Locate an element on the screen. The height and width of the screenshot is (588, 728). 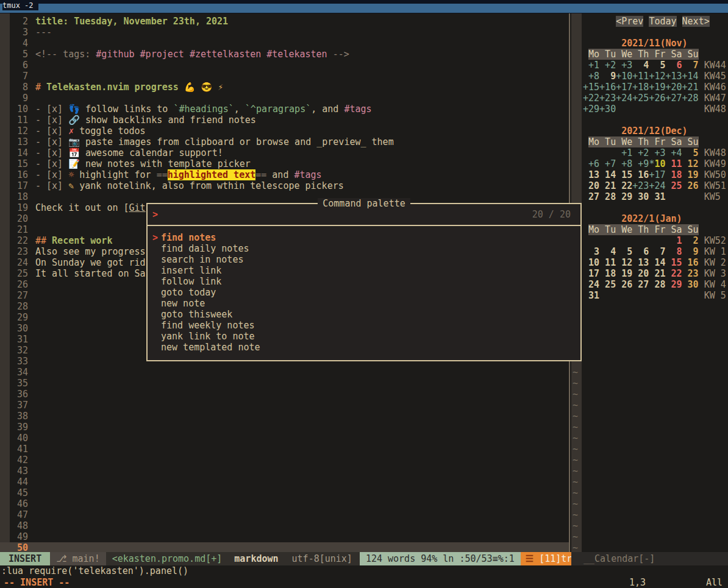
calendar-day: 12 is located at coordinates (690, 164).